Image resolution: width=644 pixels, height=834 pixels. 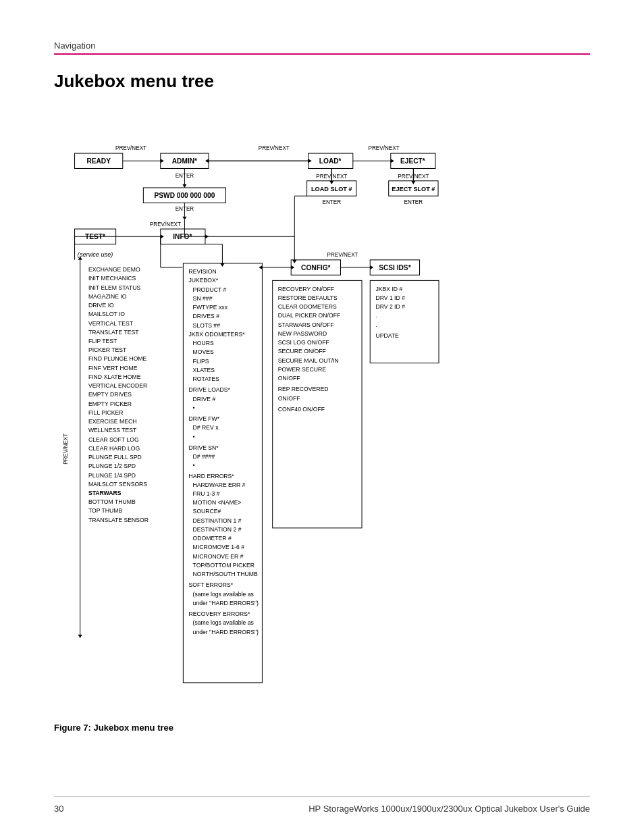 What do you see at coordinates (306, 289) in the screenshot?
I see `svg-text: RECOVERY ON/OFF` at bounding box center [306, 289].